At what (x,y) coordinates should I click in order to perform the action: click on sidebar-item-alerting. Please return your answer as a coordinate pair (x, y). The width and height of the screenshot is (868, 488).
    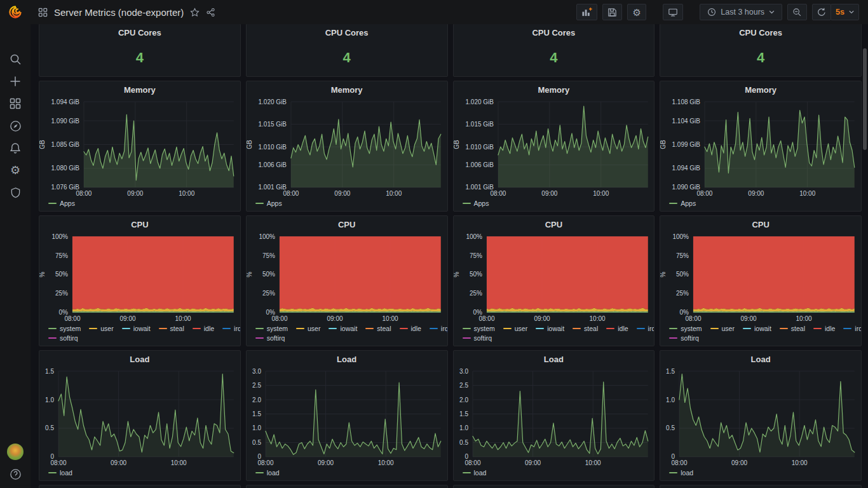
    Looking at the image, I should click on (15, 148).